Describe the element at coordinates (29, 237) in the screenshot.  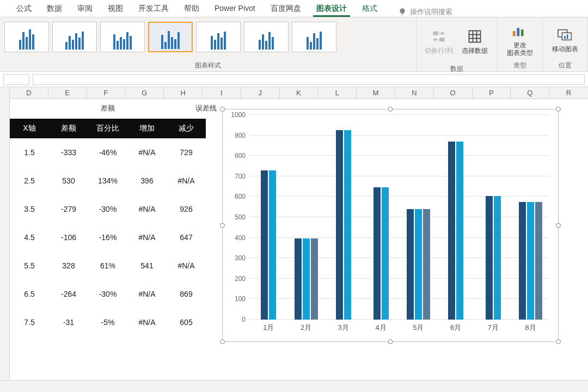
I see `table-cell: 4.5` at that location.